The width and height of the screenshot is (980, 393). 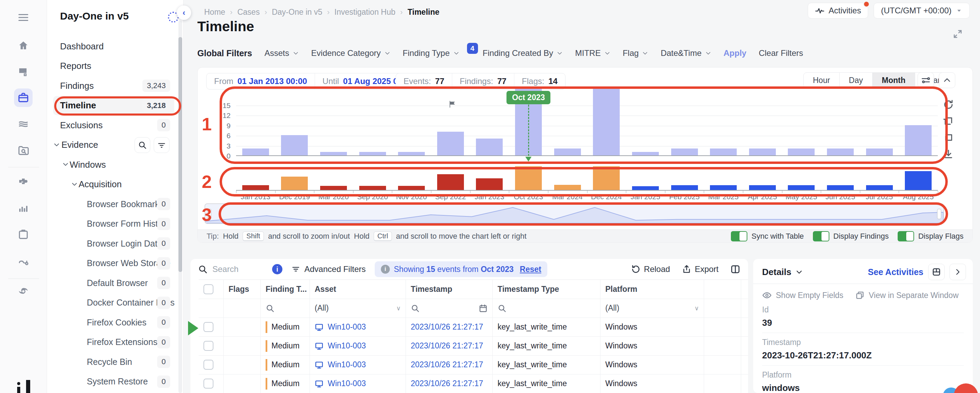 What do you see at coordinates (231, 269) in the screenshot?
I see `search-input: Search` at bounding box center [231, 269].